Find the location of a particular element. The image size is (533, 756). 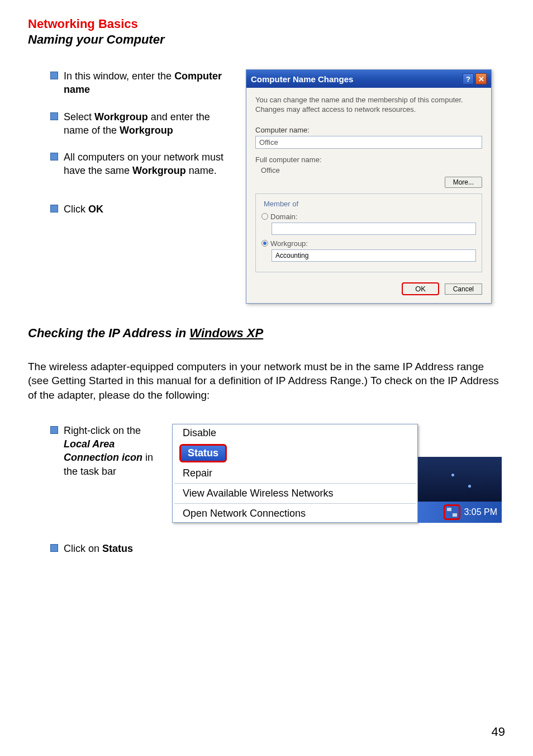

bullet-bold-italic: Local Area Connection icon is located at coordinates (103, 451).